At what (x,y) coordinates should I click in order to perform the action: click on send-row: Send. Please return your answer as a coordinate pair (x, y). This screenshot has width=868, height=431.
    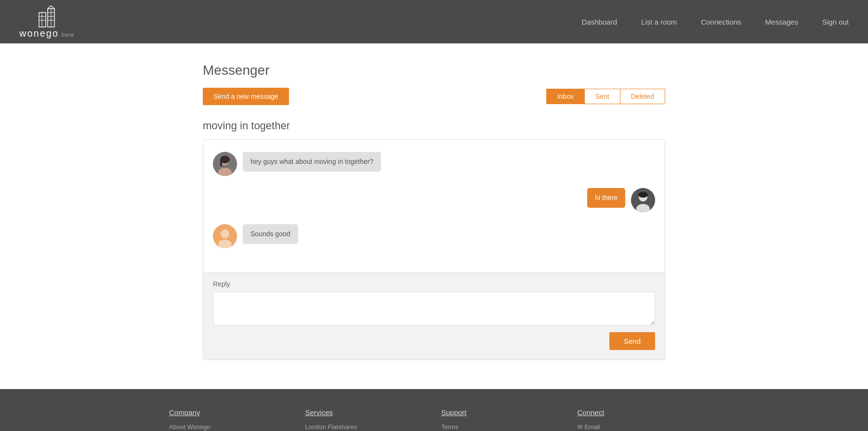
    Looking at the image, I should click on (434, 341).